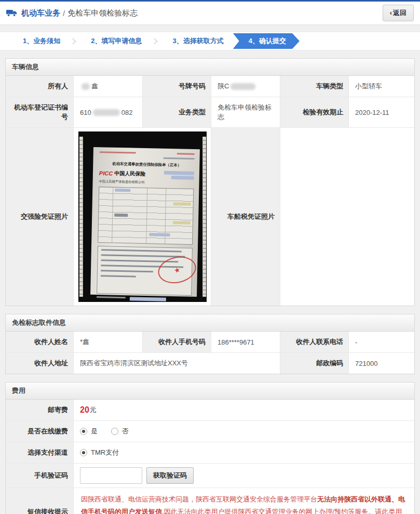  I want to click on owner-value: 鑫, so click(108, 86).